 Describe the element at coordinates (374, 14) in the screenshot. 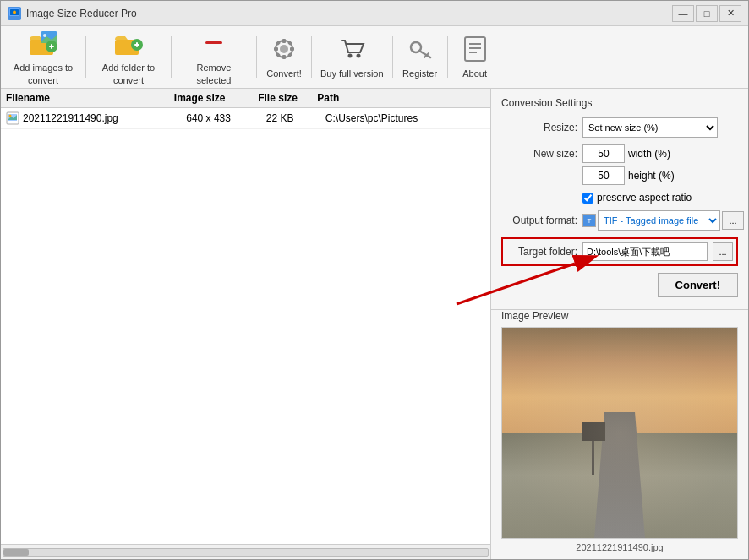

I see `title-bar: Image Size Reducer Pro — □ ✕` at that location.